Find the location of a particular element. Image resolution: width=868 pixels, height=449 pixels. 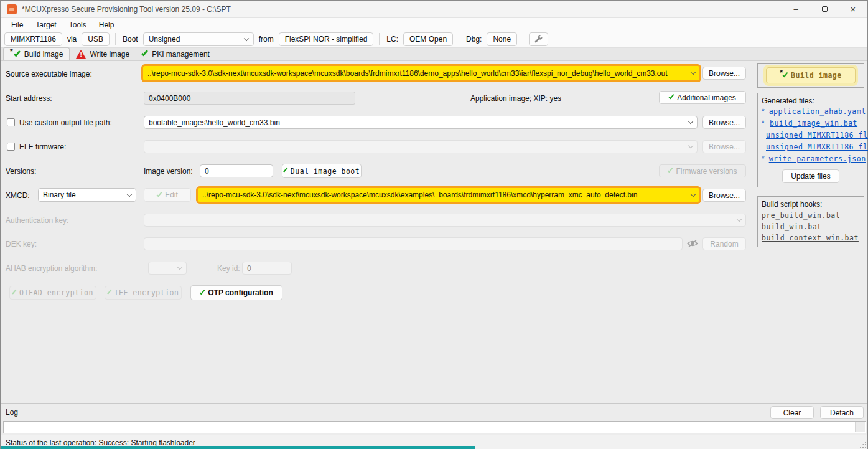

log-scrollbar is located at coordinates (860, 427).